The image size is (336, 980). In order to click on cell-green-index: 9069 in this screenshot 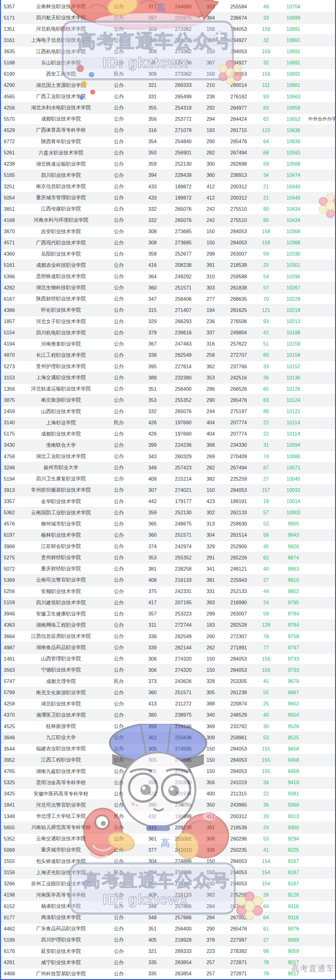, I will do `click(293, 940)`.